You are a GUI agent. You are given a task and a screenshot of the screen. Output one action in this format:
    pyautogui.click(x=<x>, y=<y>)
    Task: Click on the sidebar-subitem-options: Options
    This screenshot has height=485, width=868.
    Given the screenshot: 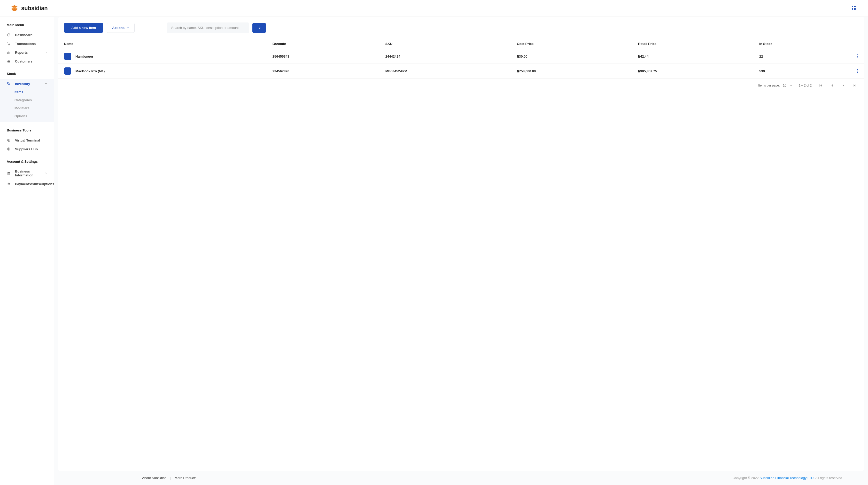 What is the action you would take?
    pyautogui.click(x=27, y=116)
    